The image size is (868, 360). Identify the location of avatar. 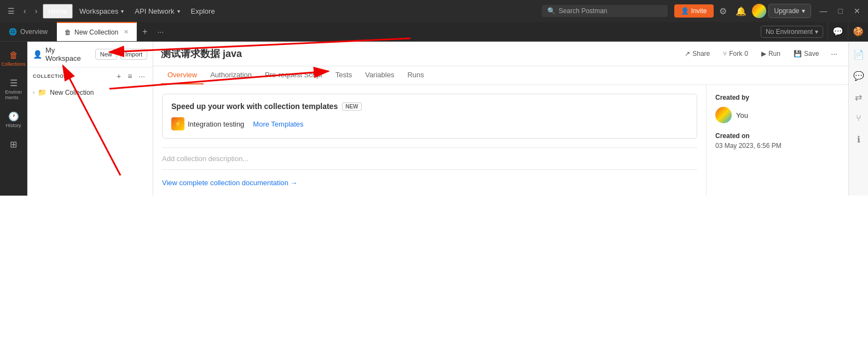
(759, 11).